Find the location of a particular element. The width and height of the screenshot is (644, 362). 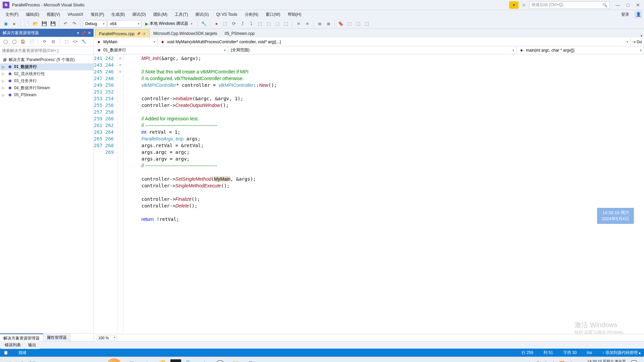

project-item: ▷ ⬢ 05_PStream is located at coordinates (47, 95).